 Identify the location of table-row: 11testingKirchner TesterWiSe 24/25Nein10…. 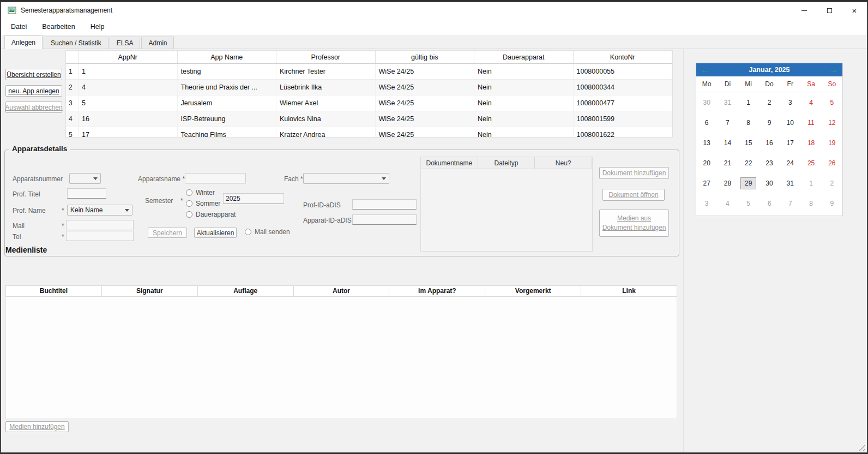
(369, 72).